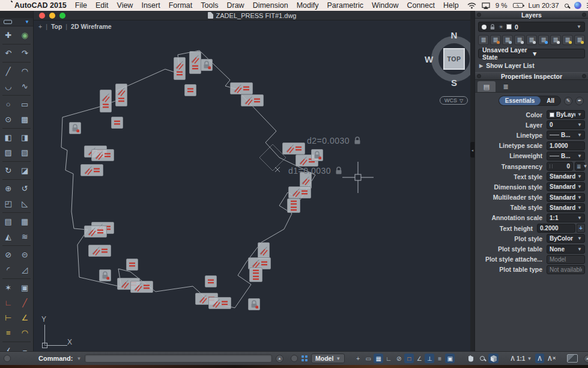 The width and height of the screenshot is (588, 368). What do you see at coordinates (264, 251) in the screenshot?
I see `constraint-parallel-badge` at bounding box center [264, 251].